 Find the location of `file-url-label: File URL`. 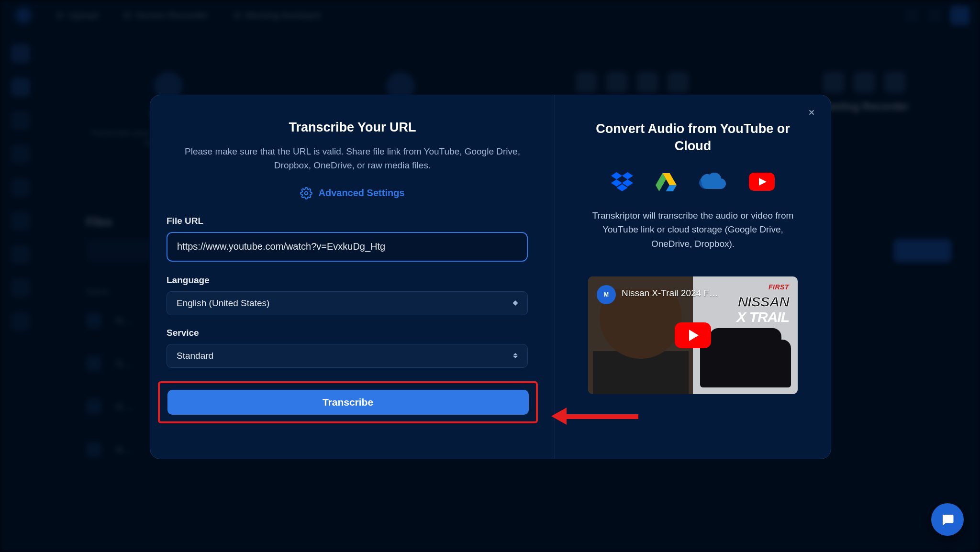

file-url-label: File URL is located at coordinates (352, 221).